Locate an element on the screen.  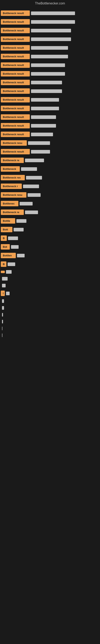
site-title: TheBottlenecker.com is located at coordinates (50, 4).